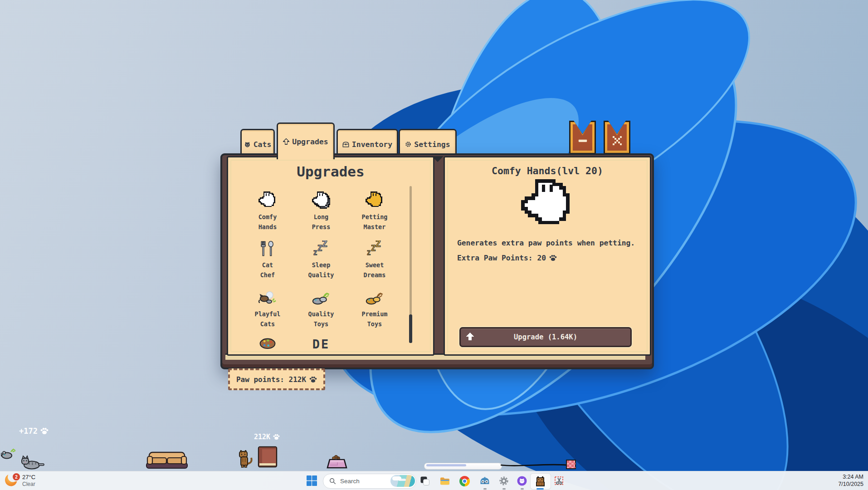  What do you see at coordinates (268, 343) in the screenshot?
I see `palette-icon` at bounding box center [268, 343].